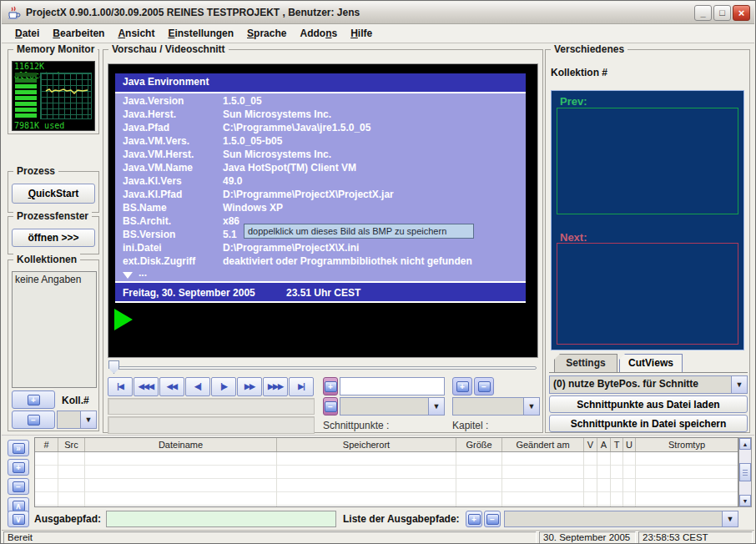  What do you see at coordinates (18, 519) in the screenshot?
I see `chevron-down-icon: ∨` at bounding box center [18, 519].